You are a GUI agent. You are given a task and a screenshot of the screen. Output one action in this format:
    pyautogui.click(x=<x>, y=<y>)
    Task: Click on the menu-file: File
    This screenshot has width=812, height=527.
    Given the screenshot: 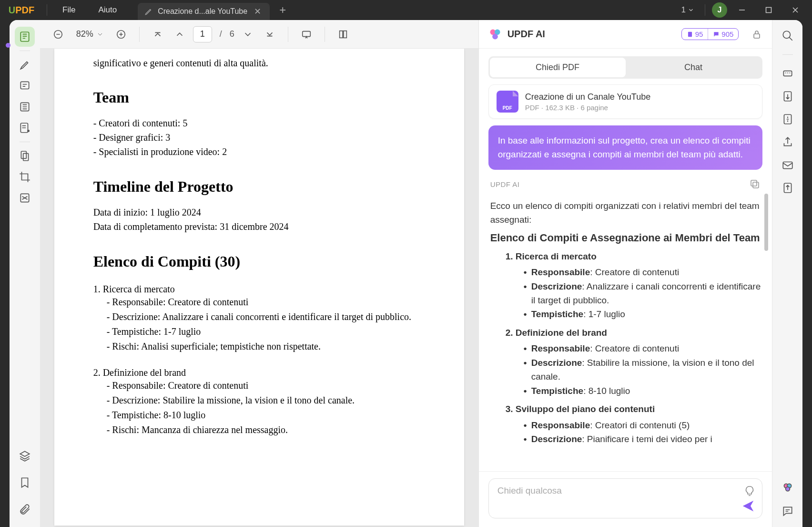 What is the action you would take?
    pyautogui.click(x=69, y=10)
    